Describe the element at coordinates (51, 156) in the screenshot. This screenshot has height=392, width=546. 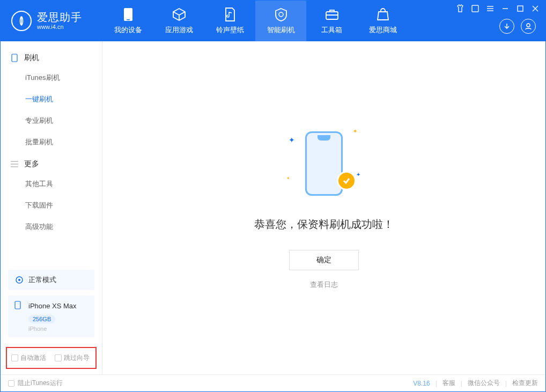
I see `side-nav: 刷机 iTunes刷机 一键刷机 专业刷机 批量刷机 更多 其他工具 下载固件 …` at that location.